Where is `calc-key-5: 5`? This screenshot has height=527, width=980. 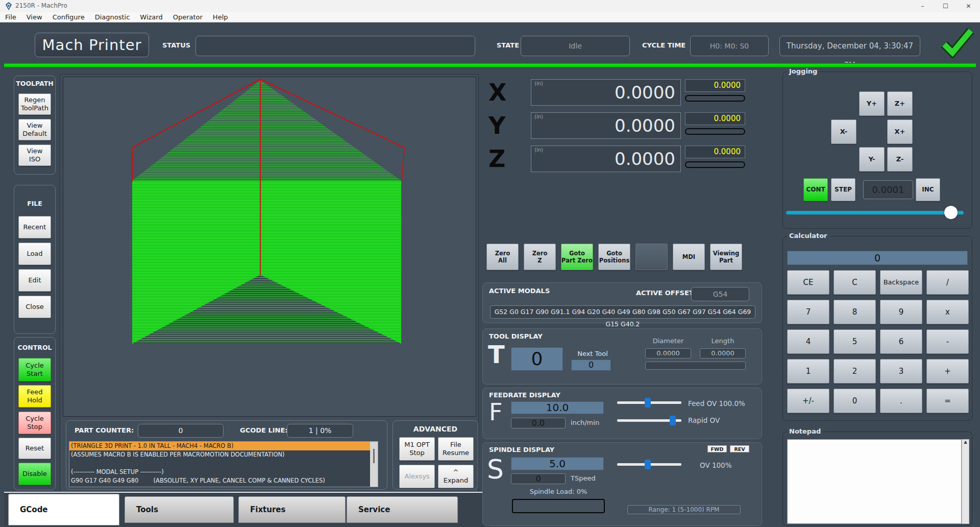 calc-key-5: 5 is located at coordinates (854, 342).